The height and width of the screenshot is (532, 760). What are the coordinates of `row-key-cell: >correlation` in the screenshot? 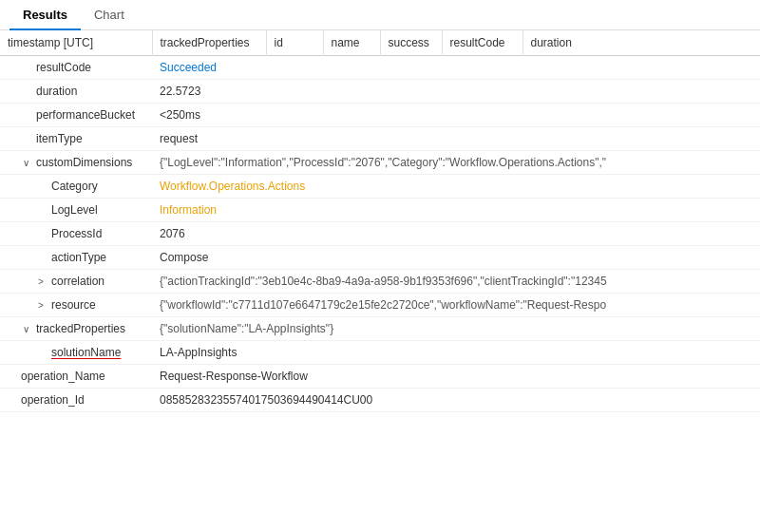 It's located at (76, 281).